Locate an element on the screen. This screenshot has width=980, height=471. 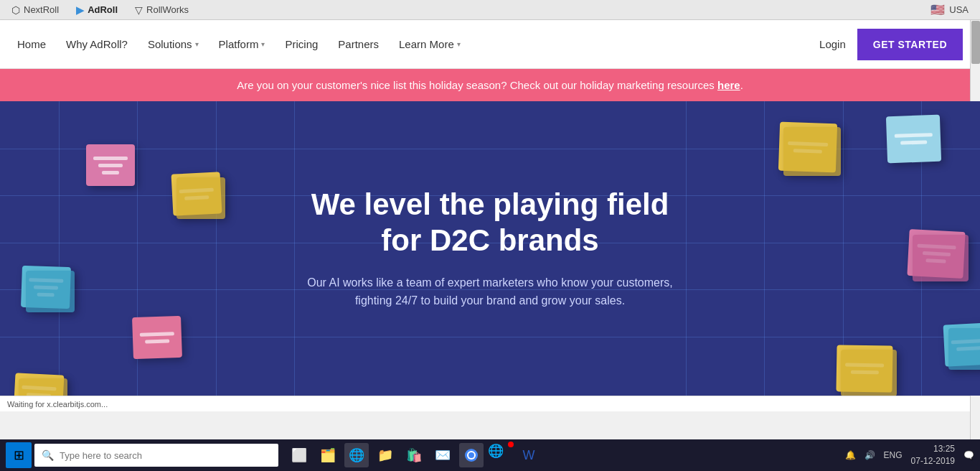
clock: 13:25 07-12-2019 is located at coordinates (933, 455).